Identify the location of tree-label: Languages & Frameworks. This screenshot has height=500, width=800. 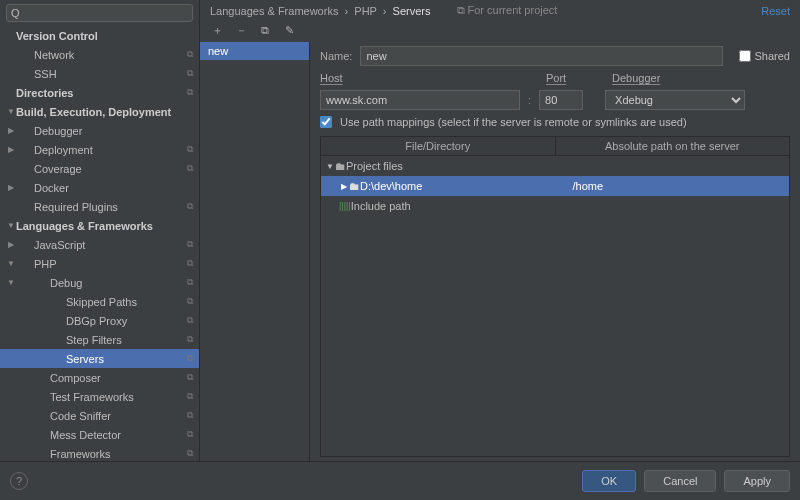
(104, 226).